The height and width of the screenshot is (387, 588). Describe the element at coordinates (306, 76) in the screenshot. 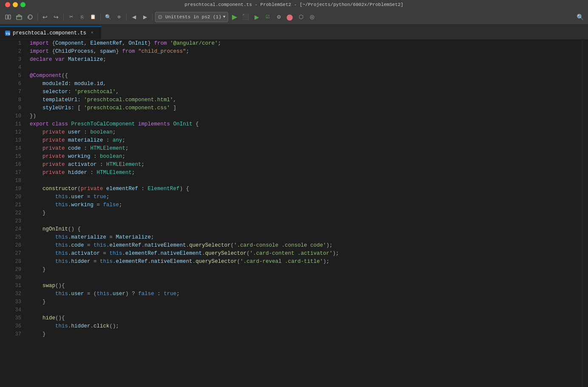

I see `code-line: @Component({` at that location.